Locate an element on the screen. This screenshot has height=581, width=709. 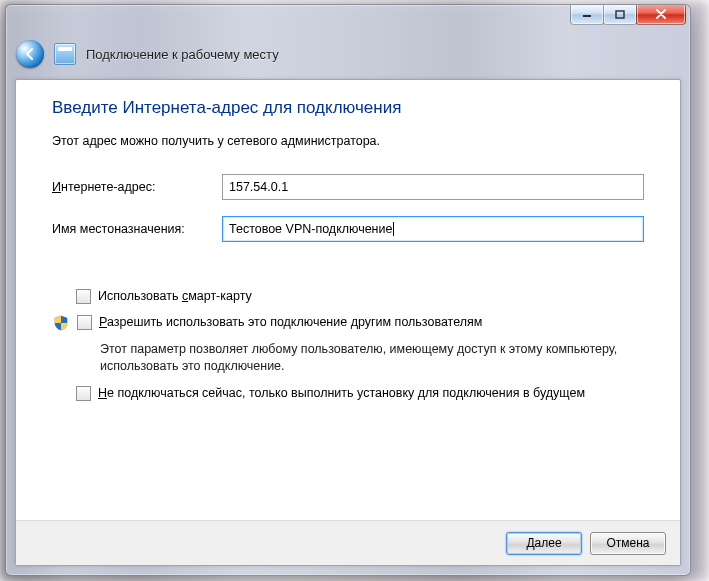
checkbox-allow-other-users is located at coordinates (84, 322).